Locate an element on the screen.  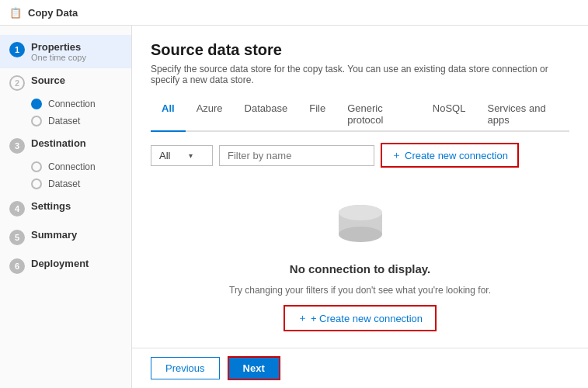
footer: Previous Next is located at coordinates (360, 368).